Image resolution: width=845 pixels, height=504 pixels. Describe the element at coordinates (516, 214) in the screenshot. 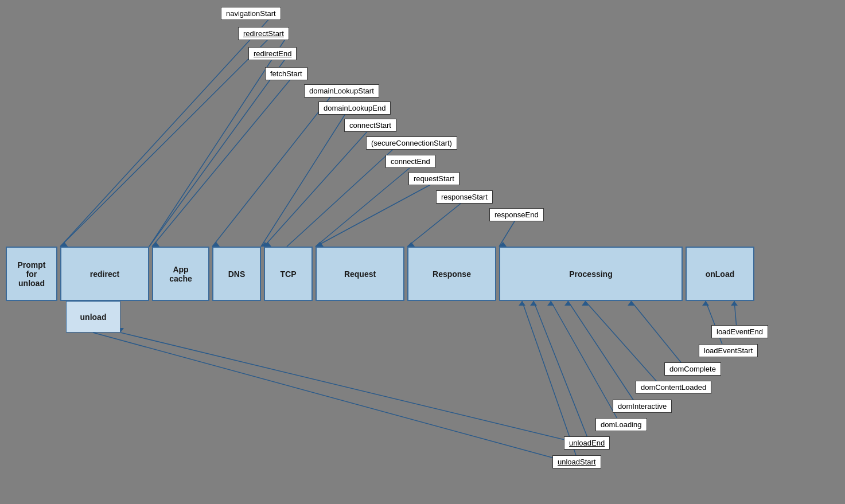

I see `label-responseEnd: responseEnd` at that location.